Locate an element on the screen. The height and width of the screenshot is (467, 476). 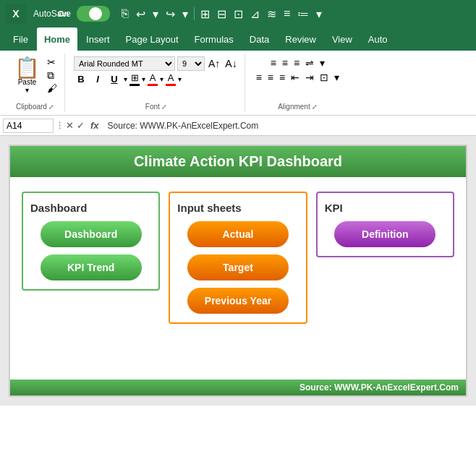
tab-formulas: Formulas is located at coordinates (214, 39).